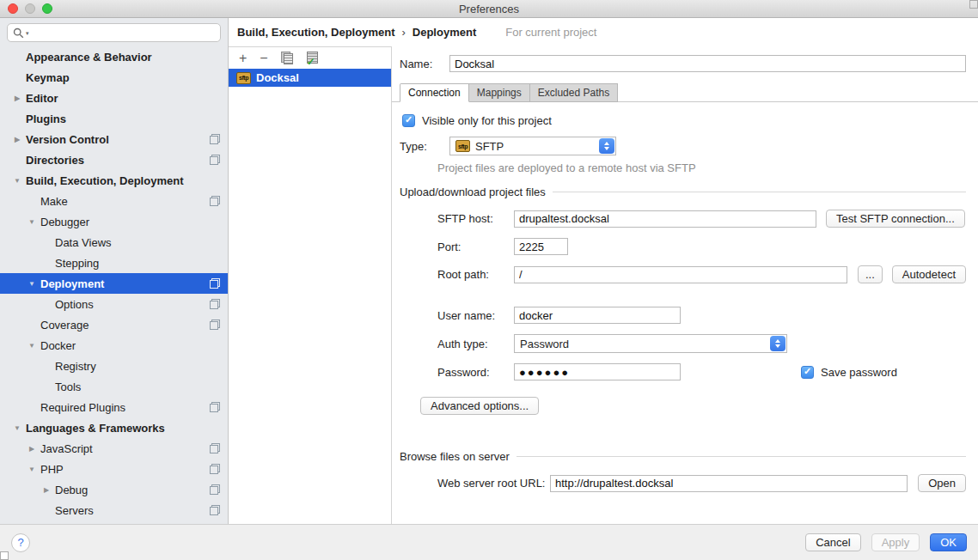  Describe the element at coordinates (113, 490) in the screenshot. I see `sidebar-item-debug: ▶Debug` at that location.